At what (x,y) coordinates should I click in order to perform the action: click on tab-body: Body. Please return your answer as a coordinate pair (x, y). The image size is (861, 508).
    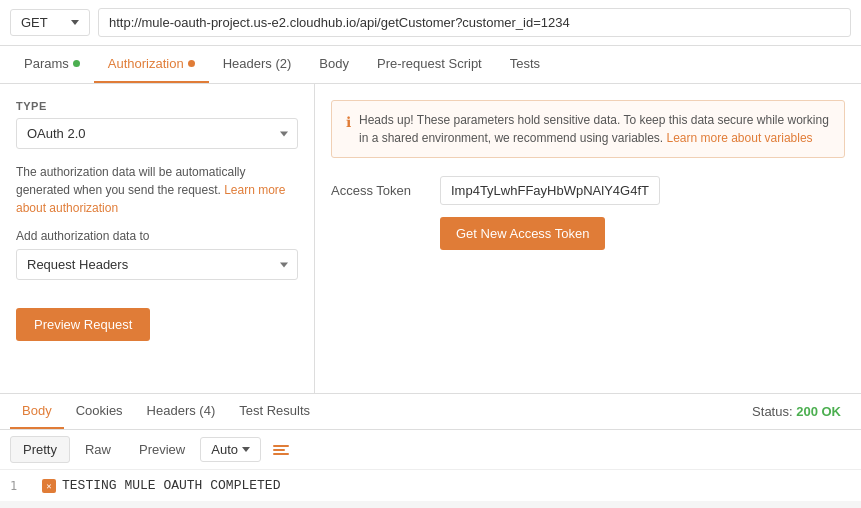
    Looking at the image, I should click on (334, 64).